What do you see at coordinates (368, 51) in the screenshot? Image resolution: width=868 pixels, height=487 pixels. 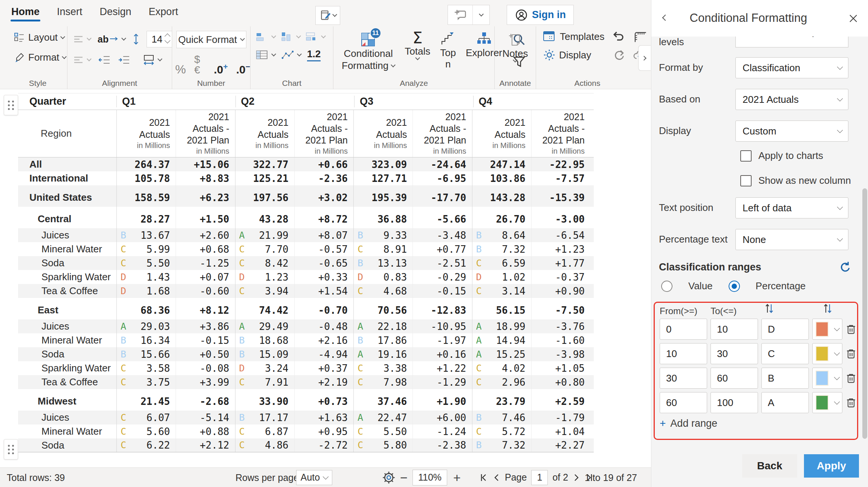 I see `conditional-formatting-button: 11 Conditional Formatting` at bounding box center [368, 51].